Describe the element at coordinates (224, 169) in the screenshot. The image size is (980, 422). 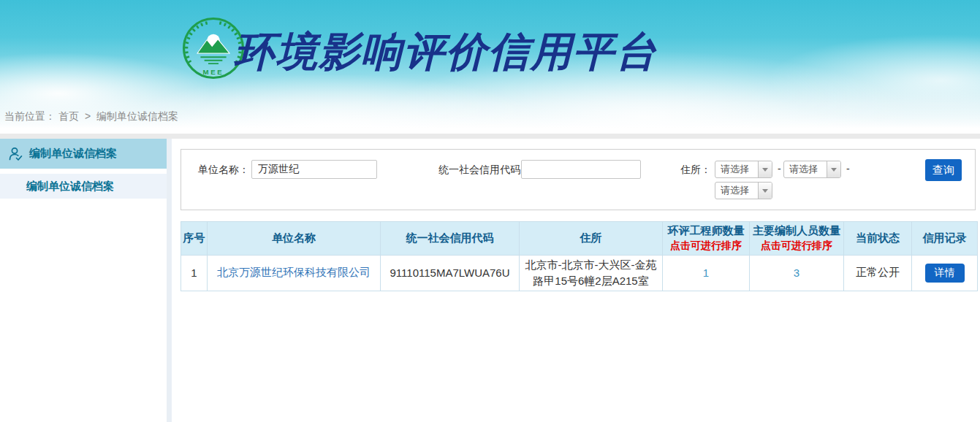
I see `company-name-label: 单位名称：` at that location.